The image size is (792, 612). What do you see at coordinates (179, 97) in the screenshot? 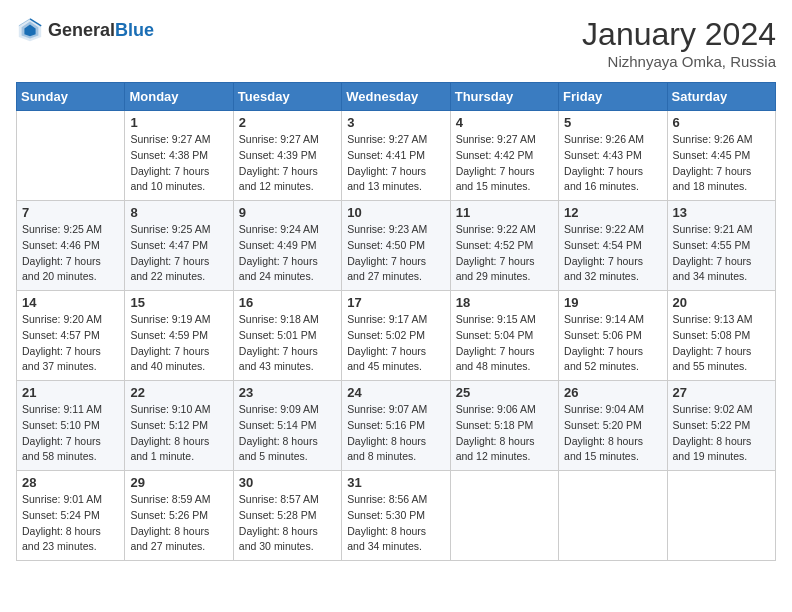
I see `weekday-header: Monday` at bounding box center [179, 97].